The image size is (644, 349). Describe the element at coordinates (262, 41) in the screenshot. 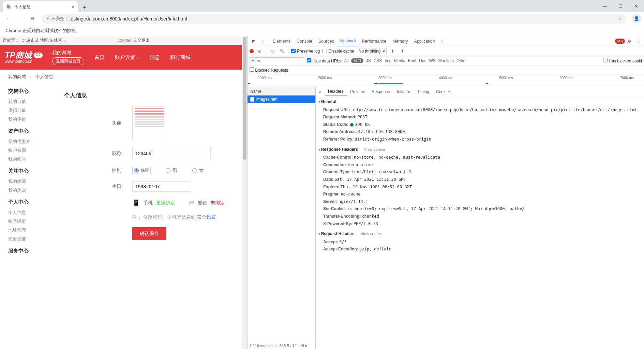

I see `device-toggle-icon: ▭` at that location.